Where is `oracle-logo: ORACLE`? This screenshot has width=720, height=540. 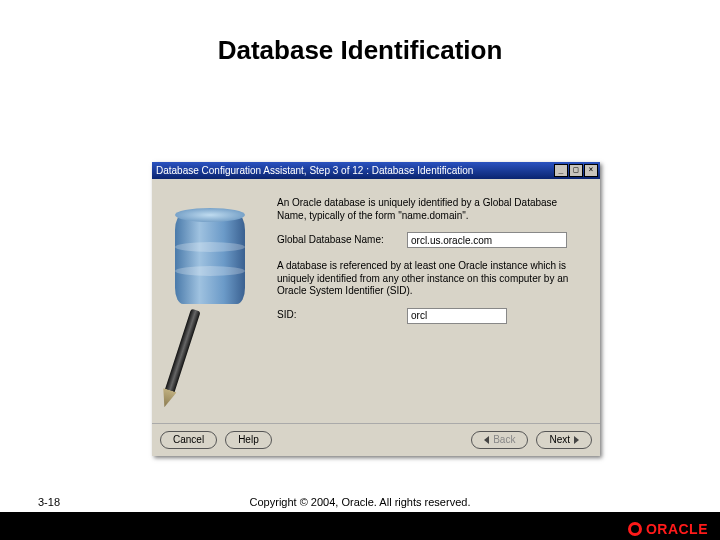
oracle-logo: ORACLE is located at coordinates (668, 529).